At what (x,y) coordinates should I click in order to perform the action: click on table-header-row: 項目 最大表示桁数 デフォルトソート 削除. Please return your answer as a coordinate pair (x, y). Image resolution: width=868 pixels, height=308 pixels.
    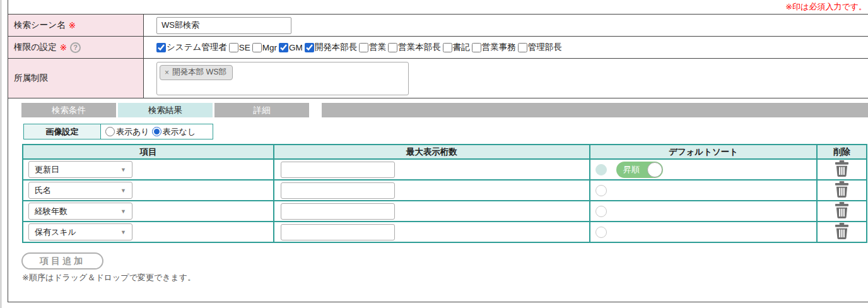
    Looking at the image, I should click on (445, 151).